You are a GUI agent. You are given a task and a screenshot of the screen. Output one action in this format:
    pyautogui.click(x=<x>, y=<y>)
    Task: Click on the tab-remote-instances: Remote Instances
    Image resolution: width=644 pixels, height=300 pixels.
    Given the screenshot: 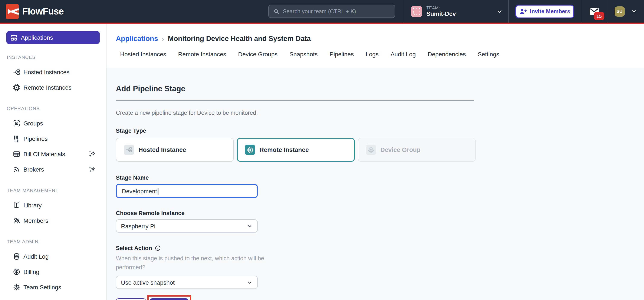 What is the action you would take?
    pyautogui.click(x=202, y=54)
    